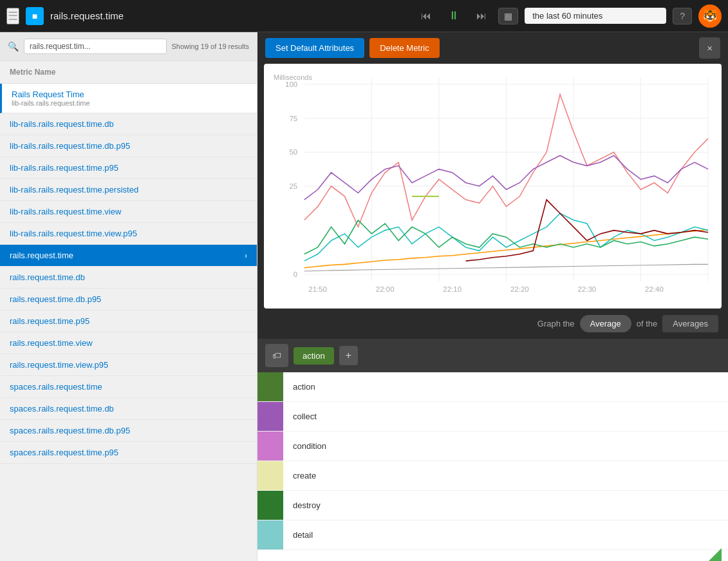  Describe the element at coordinates (303, 535) in the screenshot. I see `dropdown-item-text-5: detail` at that location.